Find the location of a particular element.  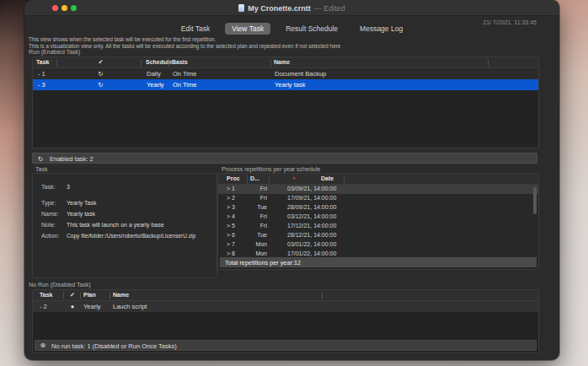

refresh-icon: ↻ is located at coordinates (40, 159).